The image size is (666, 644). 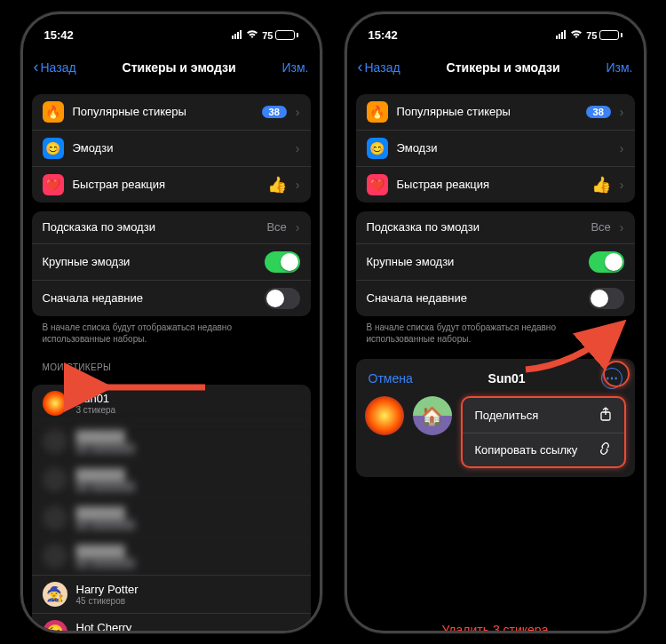 I want to click on sticker-set-row: 🧙Harry Potter45 стикеров, so click(x=171, y=593).